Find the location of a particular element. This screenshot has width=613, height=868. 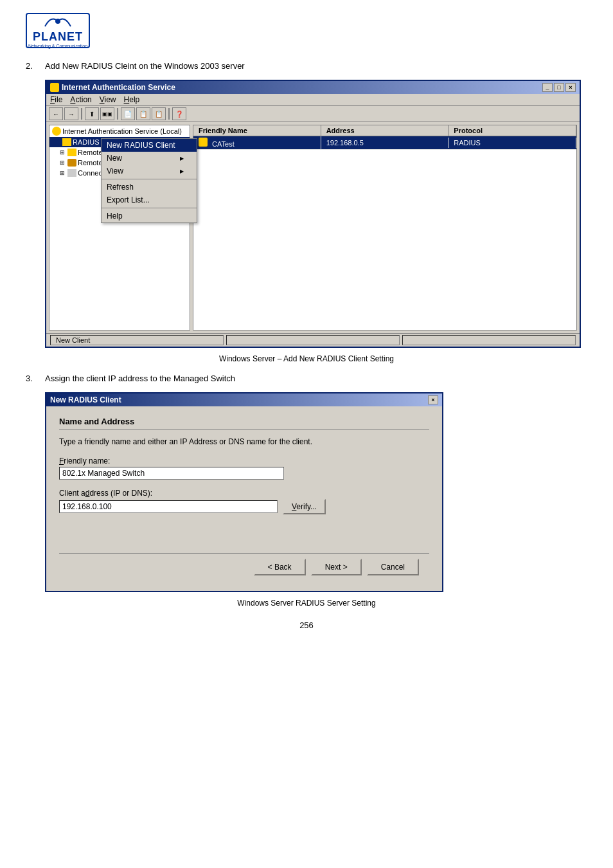

logo-area: PLANET Networking & Communication is located at coordinates (306, 31).